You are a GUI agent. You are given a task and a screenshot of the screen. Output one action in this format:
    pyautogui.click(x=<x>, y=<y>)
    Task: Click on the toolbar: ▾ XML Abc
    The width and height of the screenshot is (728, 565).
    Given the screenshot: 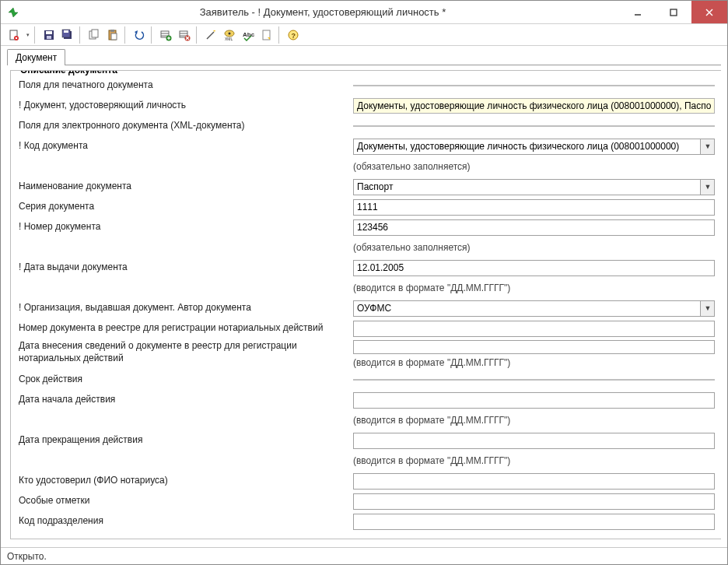 What is the action you would take?
    pyautogui.click(x=364, y=35)
    